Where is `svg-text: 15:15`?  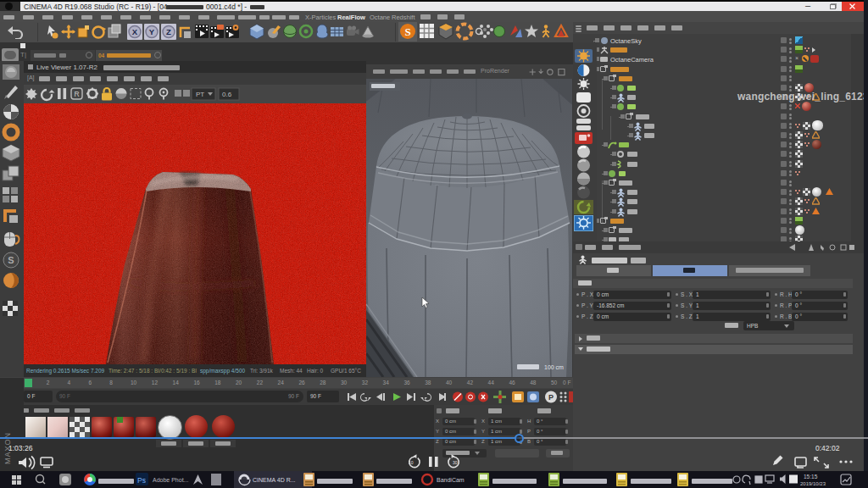
svg-text: 15:15 is located at coordinates (810, 476).